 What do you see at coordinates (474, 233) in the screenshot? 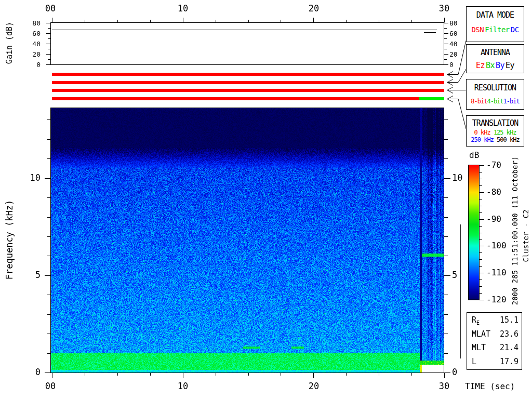
I see `colorbar-frame` at bounding box center [474, 233].